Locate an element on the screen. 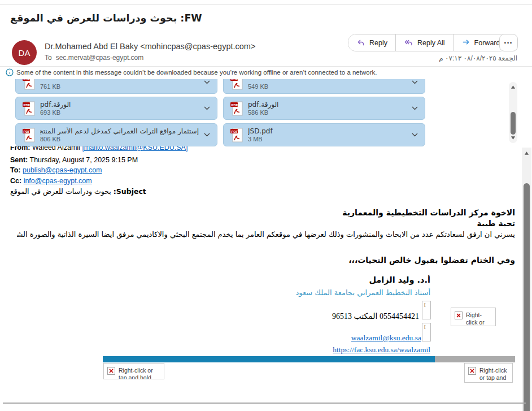 The image size is (532, 411). bottom-divider is located at coordinates (264, 403).